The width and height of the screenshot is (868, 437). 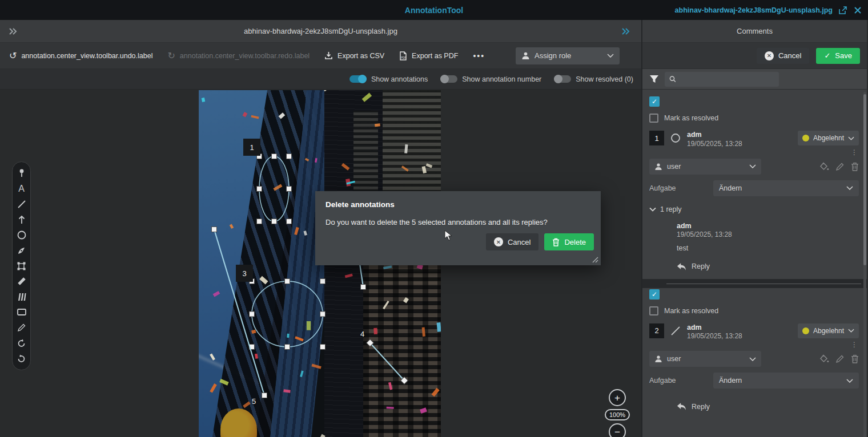 What do you see at coordinates (354, 56) in the screenshot?
I see `export-csv-button: Export as CSV` at bounding box center [354, 56].